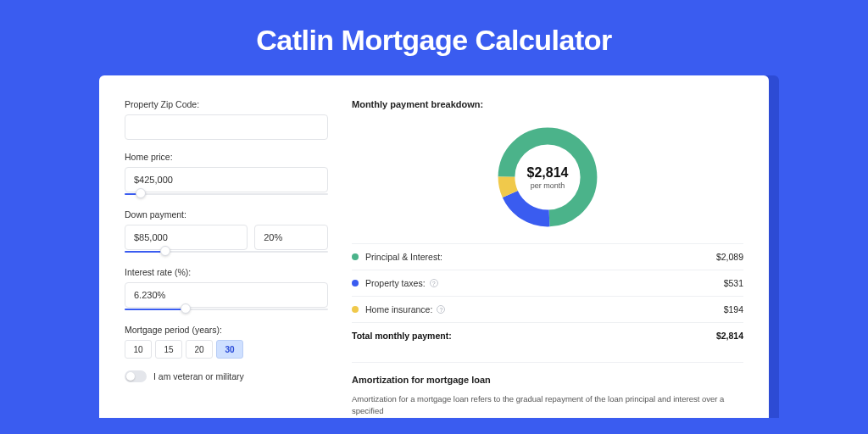  What do you see at coordinates (138, 349) in the screenshot?
I see `period-option-10: 10` at bounding box center [138, 349].